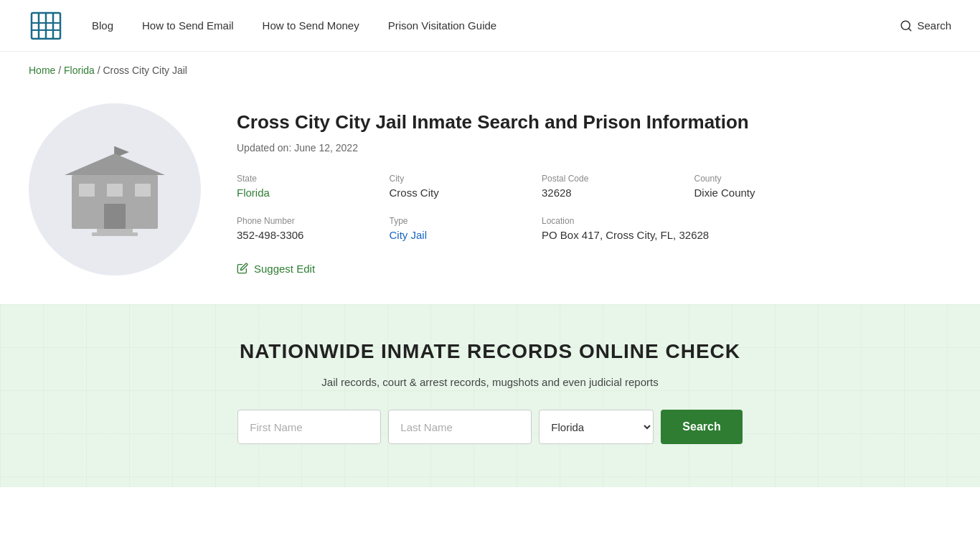  Describe the element at coordinates (306, 179) in the screenshot. I see `state-label: State` at that location.